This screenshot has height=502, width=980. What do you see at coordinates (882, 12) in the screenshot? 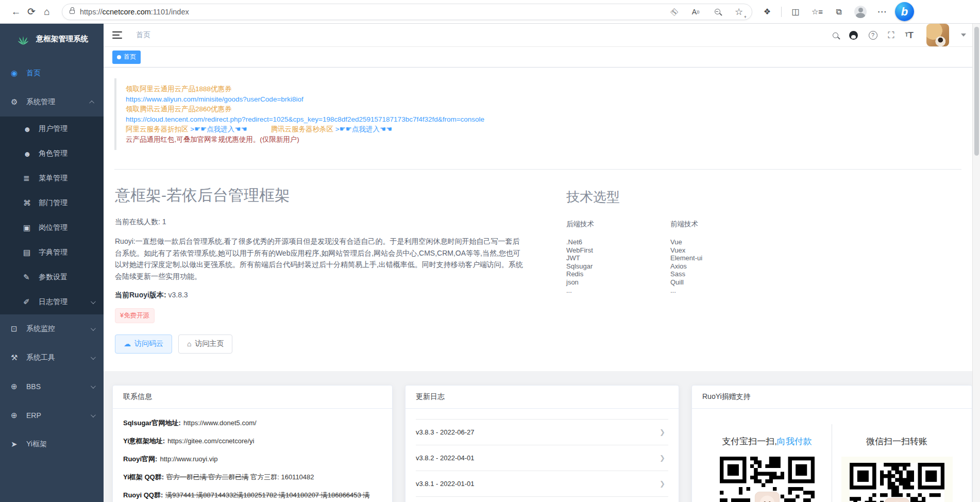
I see `browser-menu-icon: ⋯` at bounding box center [882, 12].